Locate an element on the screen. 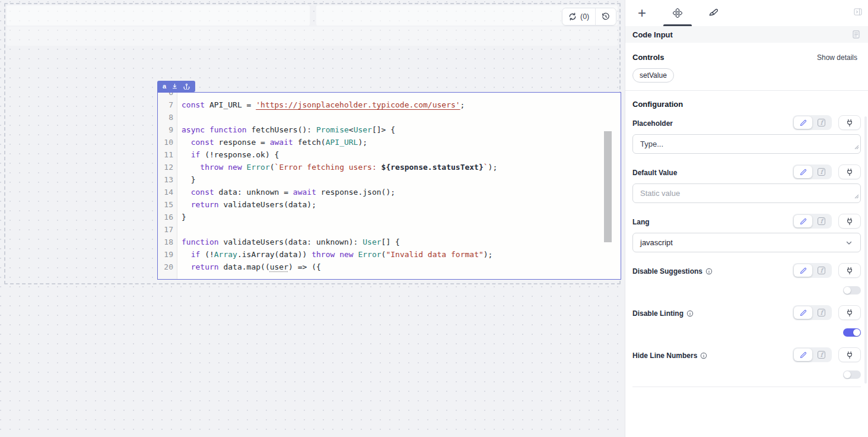 Image resolution: width=868 pixels, height=437 pixels. tab-properties is located at coordinates (678, 13).